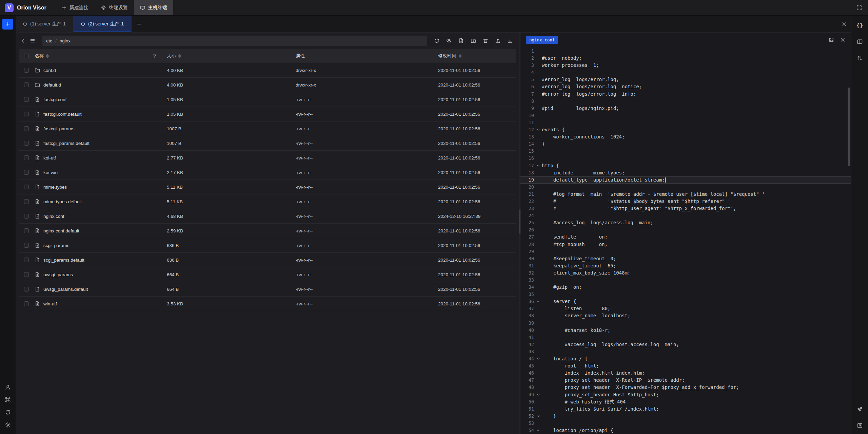  I want to click on close-editor-button, so click(843, 40).